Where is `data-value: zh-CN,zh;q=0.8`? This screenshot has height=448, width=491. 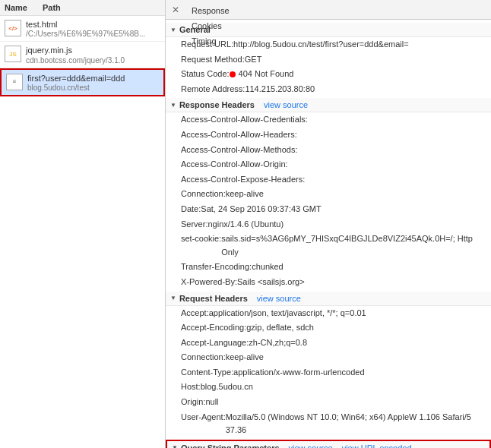 data-value: zh-CN,zh;q=0.8 is located at coordinates (278, 343).